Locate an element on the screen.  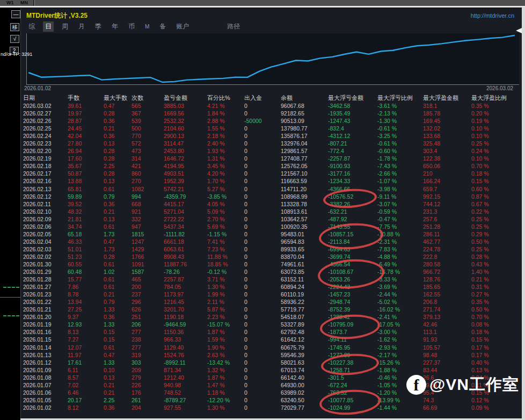
right-scrollbar is located at coordinates (523, 214).